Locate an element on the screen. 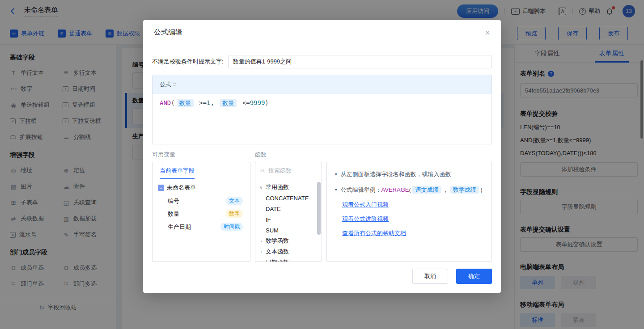 The image size is (644, 329). function-item: IF is located at coordinates (288, 219).